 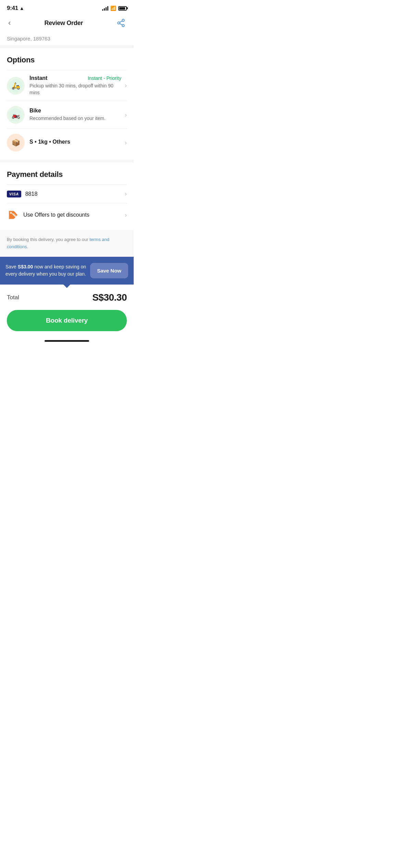 I want to click on total-label: Total, so click(x=13, y=298).